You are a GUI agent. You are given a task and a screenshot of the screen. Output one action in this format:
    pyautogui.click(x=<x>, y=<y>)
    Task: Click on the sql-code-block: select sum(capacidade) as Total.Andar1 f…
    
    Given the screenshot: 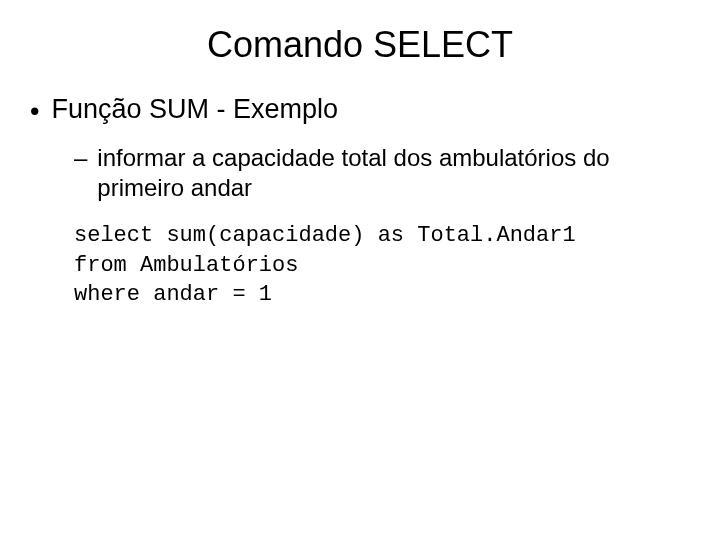 What is the action you would take?
    pyautogui.click(x=382, y=266)
    